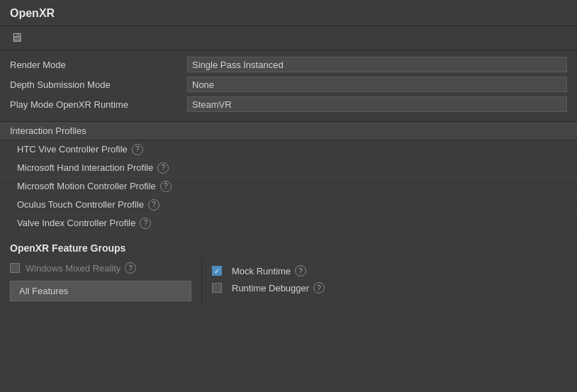 This screenshot has width=577, height=392. Describe the element at coordinates (77, 223) in the screenshot. I see `profile-name: Valve Index Controller Profile` at that location.